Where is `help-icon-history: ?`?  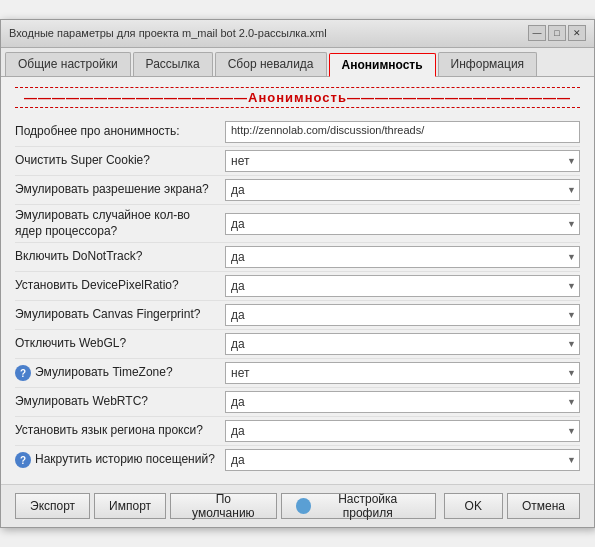
help-icon-history: ? is located at coordinates (23, 460).